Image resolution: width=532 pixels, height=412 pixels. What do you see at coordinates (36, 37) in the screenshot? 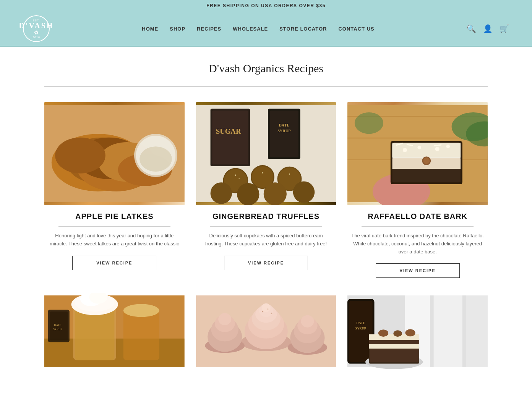
I see `logo-year: 2016` at bounding box center [36, 37].